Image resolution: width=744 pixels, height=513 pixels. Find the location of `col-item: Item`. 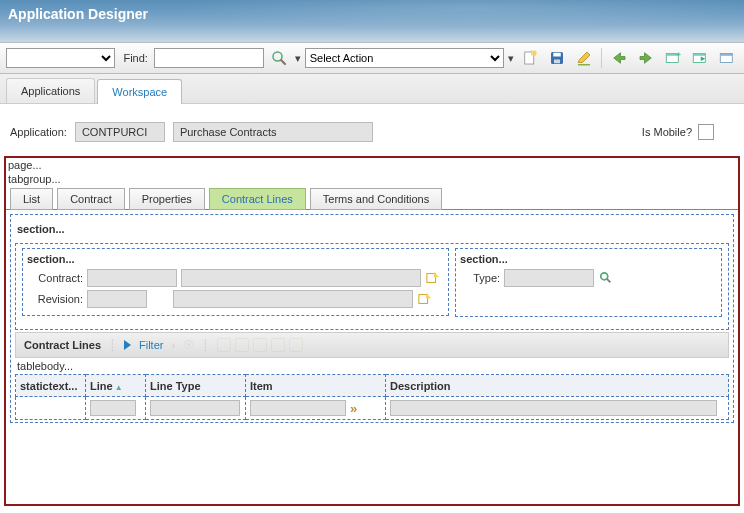

col-item: Item is located at coordinates (316, 386).